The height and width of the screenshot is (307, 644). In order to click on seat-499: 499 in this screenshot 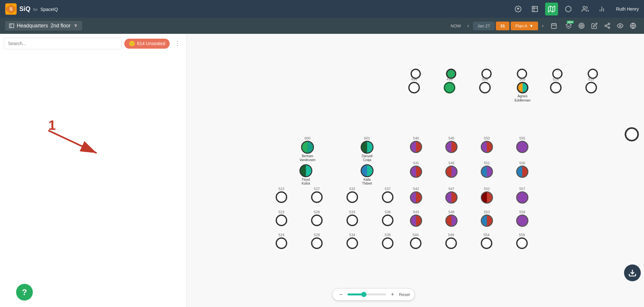, I will do `click(450, 85)`.